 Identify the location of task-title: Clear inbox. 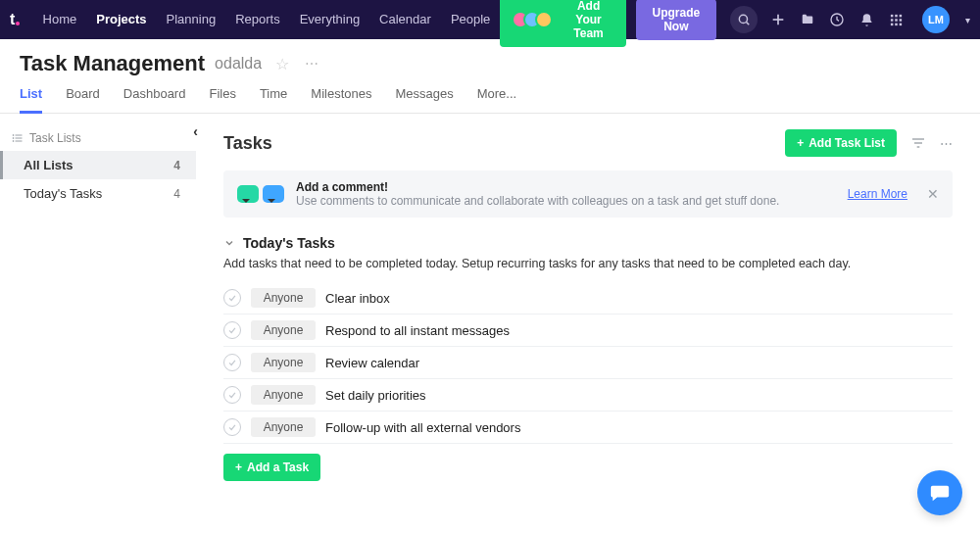
(358, 298).